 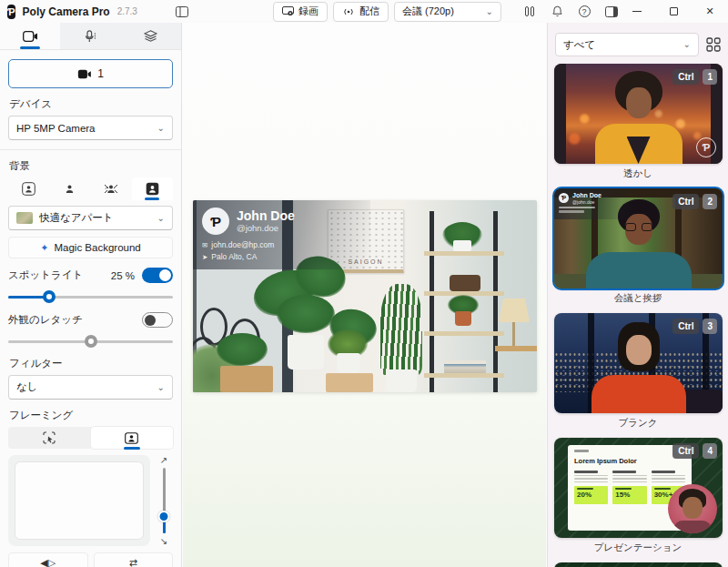 What do you see at coordinates (69, 189) in the screenshot?
I see `person-light-blur-icon` at bounding box center [69, 189].